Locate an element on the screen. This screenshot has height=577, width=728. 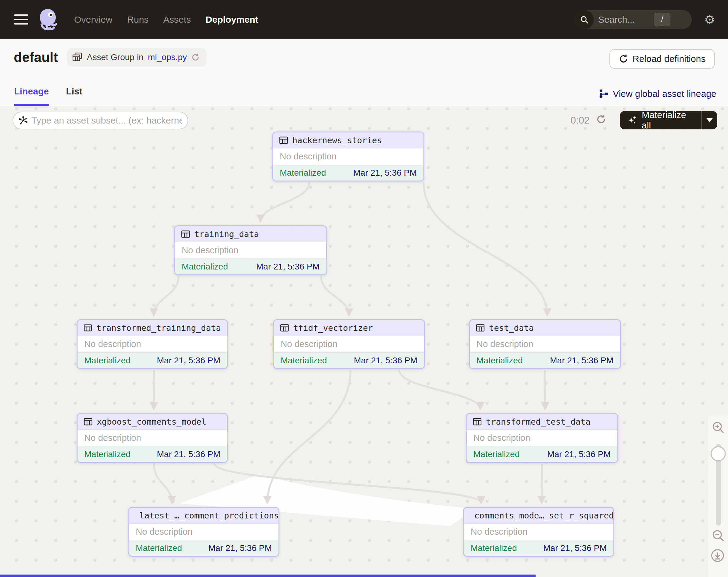
asset-name: tfidf_vectorizer is located at coordinates (333, 328).